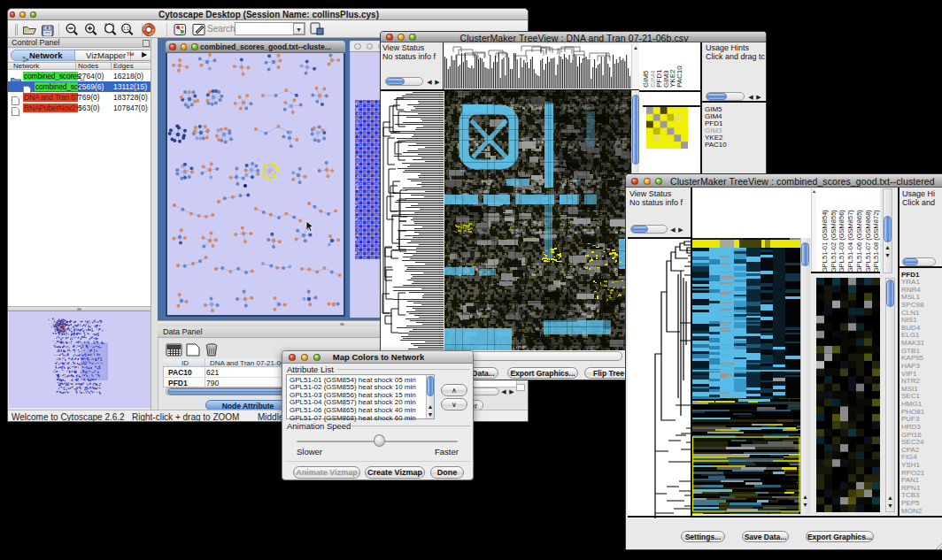  What do you see at coordinates (859, 241) in the screenshot?
I see `svg-text: GPL51-06 (GSM865)` at bounding box center [859, 241].